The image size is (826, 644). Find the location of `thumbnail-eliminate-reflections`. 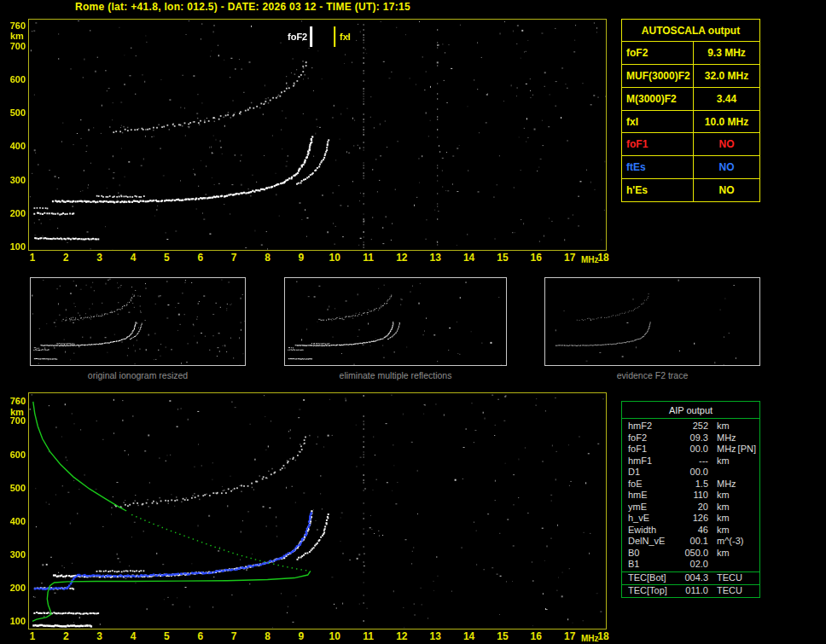

thumbnail-eliminate-reflections is located at coordinates (396, 322).